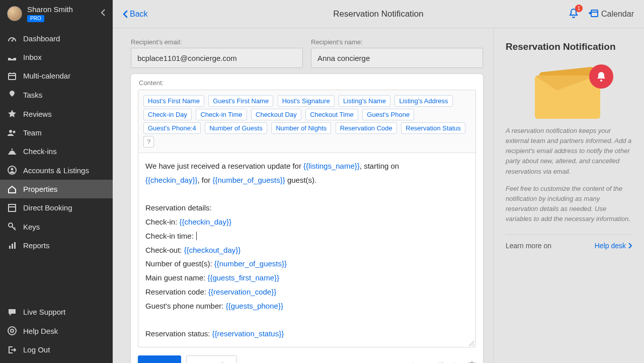  Describe the element at coordinates (378, 14) in the screenshot. I see `page-title: Reservation Notification` at that location.